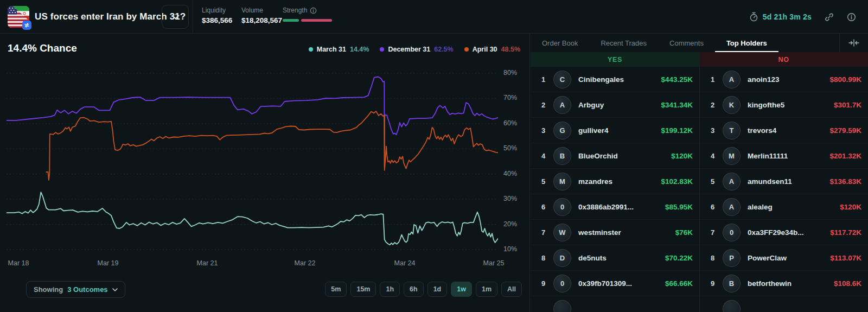  Describe the element at coordinates (699, 43) in the screenshot. I see `side-panel-tabs: Order BookRecent TradesCommentsTop Holde…` at that location.